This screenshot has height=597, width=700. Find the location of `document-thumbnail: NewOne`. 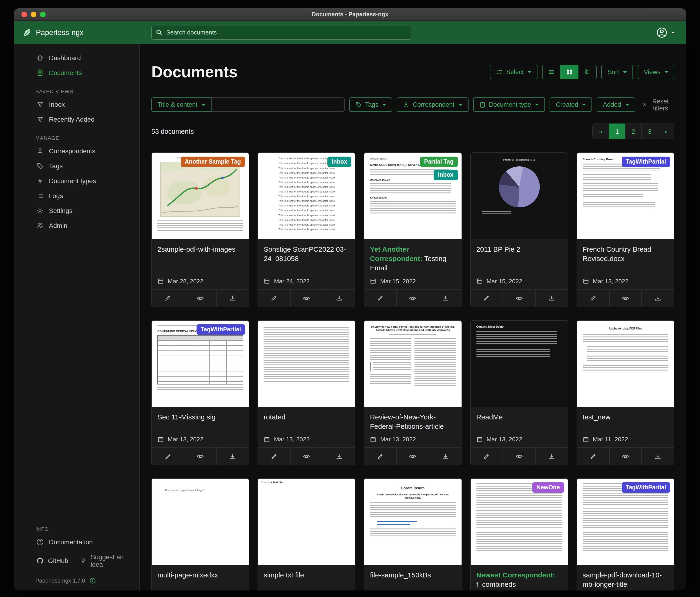

document-thumbnail: NewOne is located at coordinates (519, 522).